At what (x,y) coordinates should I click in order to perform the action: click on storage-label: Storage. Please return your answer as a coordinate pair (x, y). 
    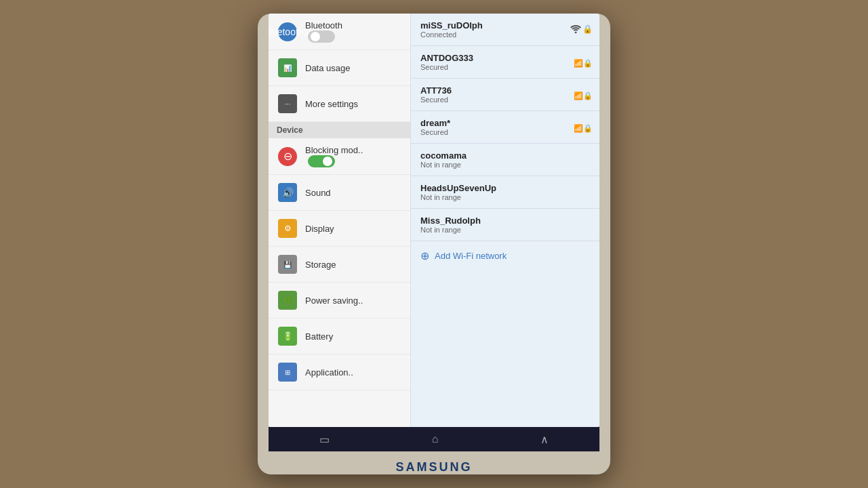
    Looking at the image, I should click on (321, 264).